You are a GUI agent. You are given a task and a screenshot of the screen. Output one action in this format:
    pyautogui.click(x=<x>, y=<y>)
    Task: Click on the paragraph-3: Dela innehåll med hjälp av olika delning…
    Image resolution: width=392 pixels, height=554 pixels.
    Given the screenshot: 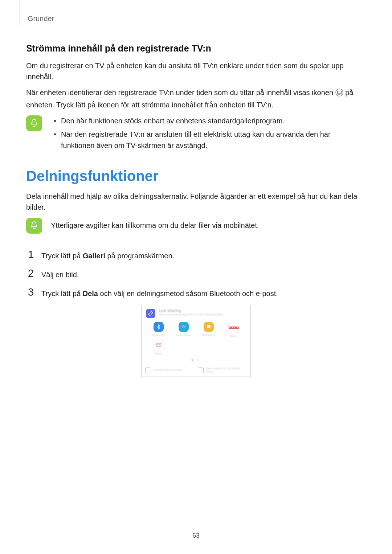 What is the action you would take?
    pyautogui.click(x=196, y=202)
    